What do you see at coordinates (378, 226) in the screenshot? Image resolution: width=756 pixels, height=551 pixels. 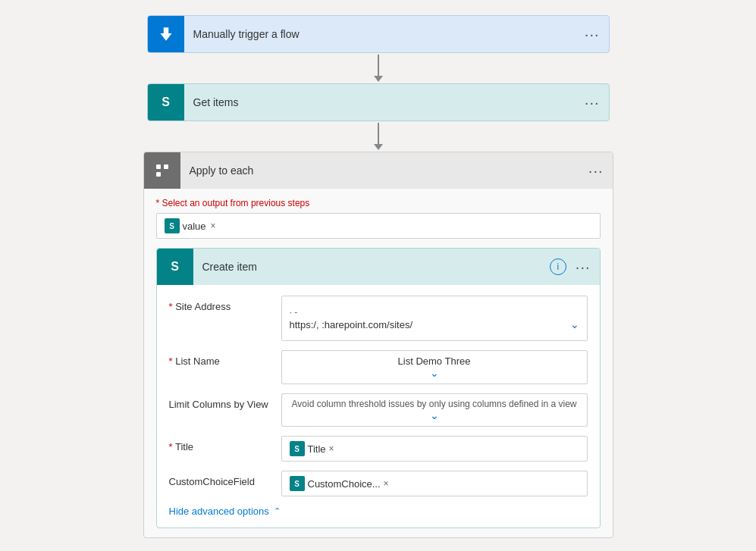 I see `value-tag-row: S value ×` at bounding box center [378, 226].